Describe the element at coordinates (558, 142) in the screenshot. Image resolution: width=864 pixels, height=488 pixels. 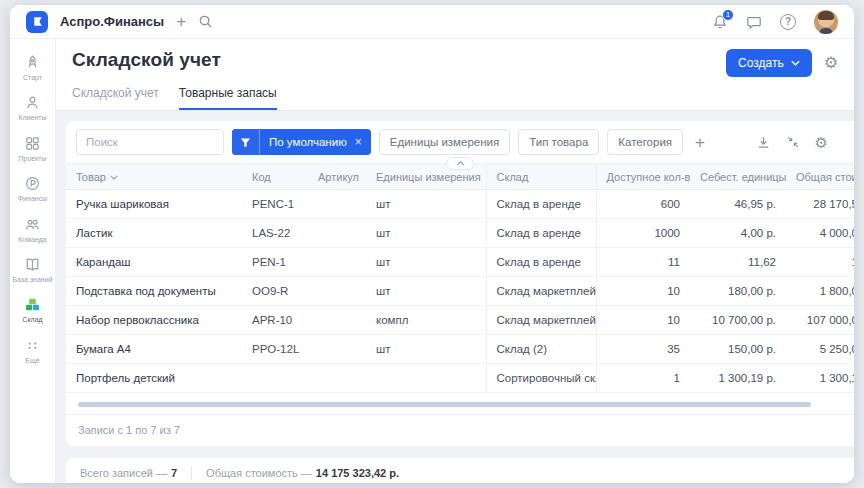
I see `filter-product-type-button: Тип товара` at that location.